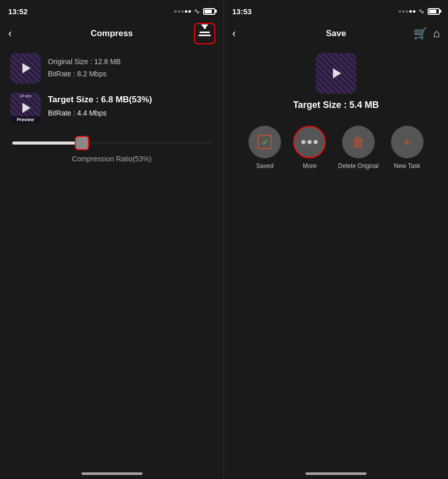  Describe the element at coordinates (25, 120) in the screenshot. I see `preview-label: Preview` at that location.